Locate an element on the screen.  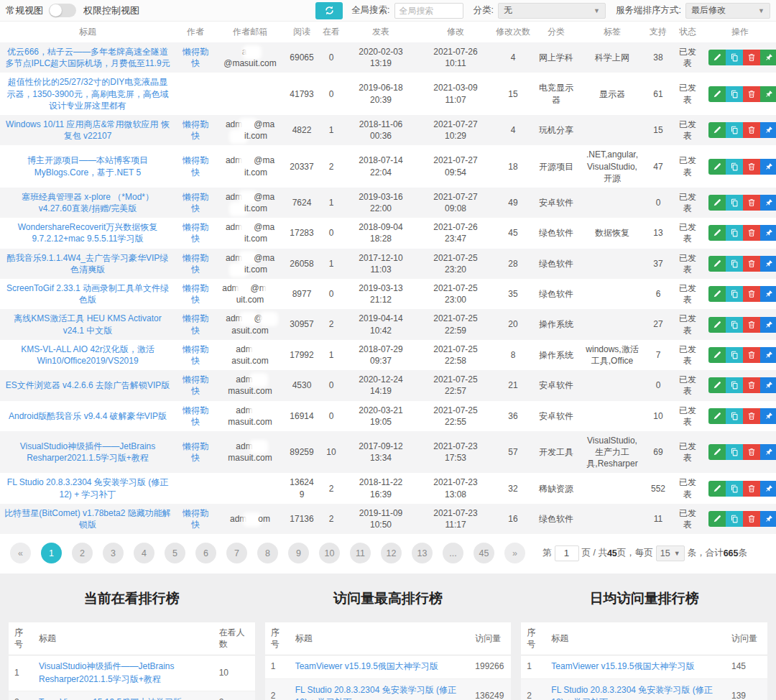
category-select: 无 ▼ is located at coordinates (552, 11).